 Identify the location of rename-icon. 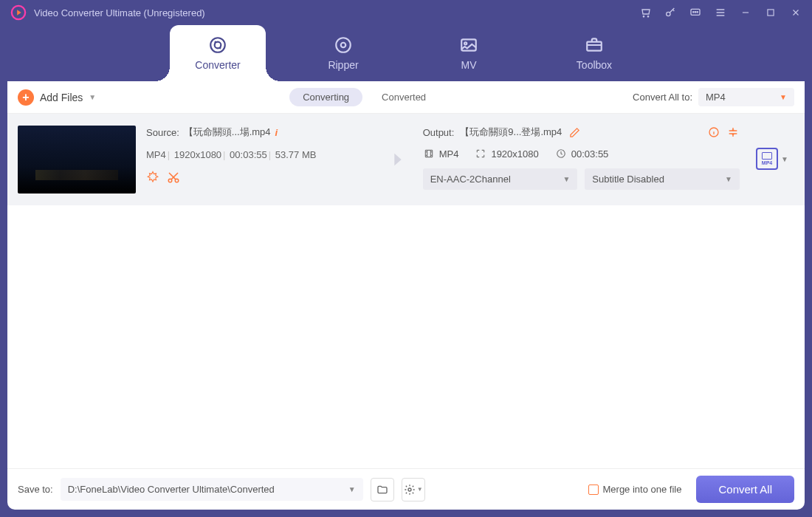
(574, 132).